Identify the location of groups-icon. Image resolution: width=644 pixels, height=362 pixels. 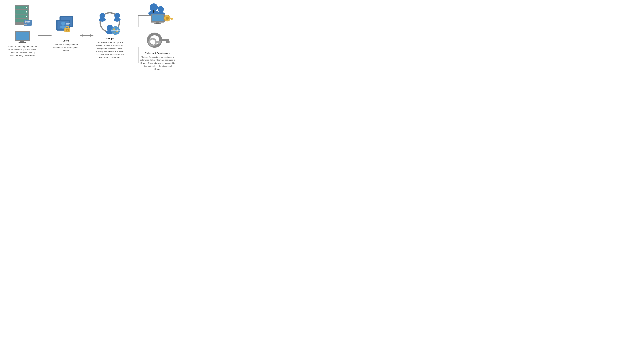
(110, 22).